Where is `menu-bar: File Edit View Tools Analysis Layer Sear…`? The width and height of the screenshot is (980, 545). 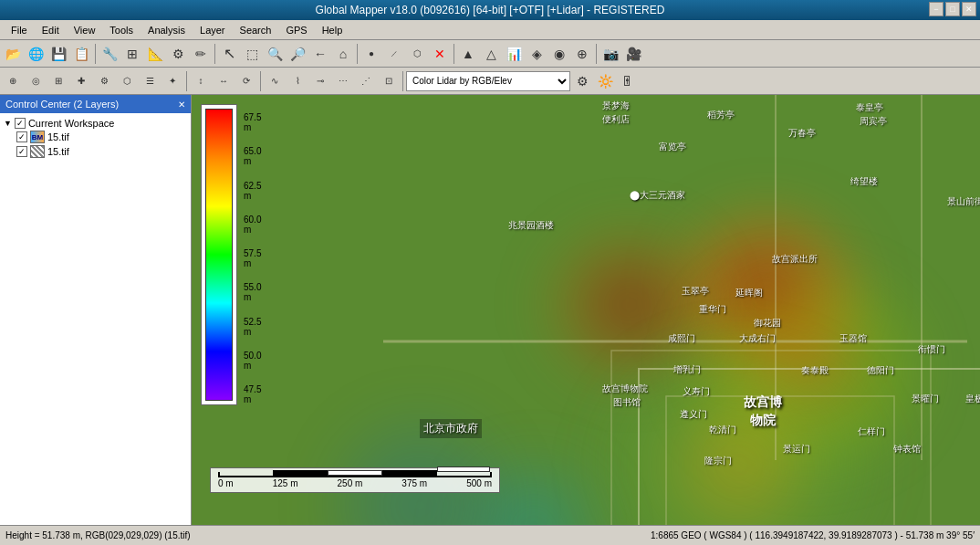
menu-bar: File Edit View Tools Analysis Layer Sear… is located at coordinates (490, 30).